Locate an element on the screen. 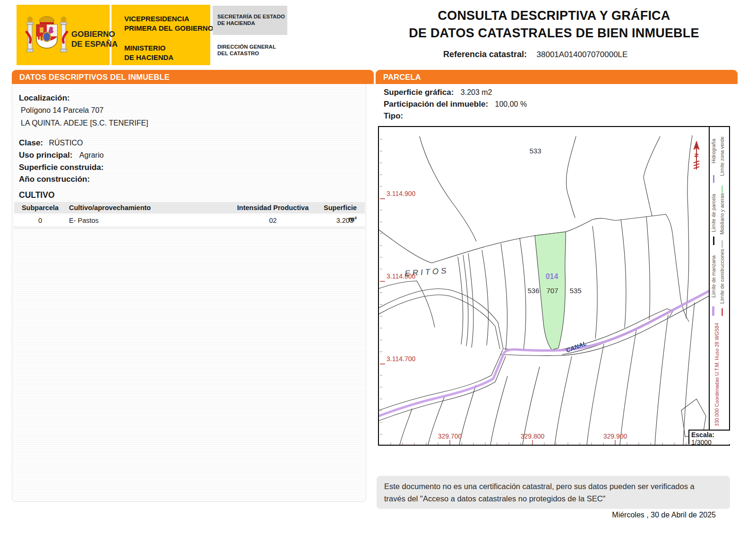  localizacion-line2: LA QUINTA. ADEJE [S.C. TENERIFE] is located at coordinates (85, 123).